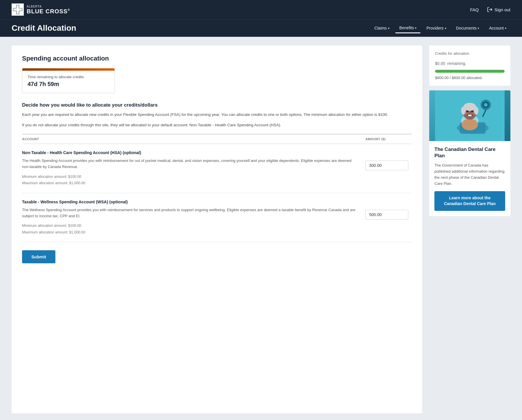  What do you see at coordinates (470, 174) in the screenshot?
I see `dental-card-desc: The Government of Canada has published a…` at bounding box center [470, 174].